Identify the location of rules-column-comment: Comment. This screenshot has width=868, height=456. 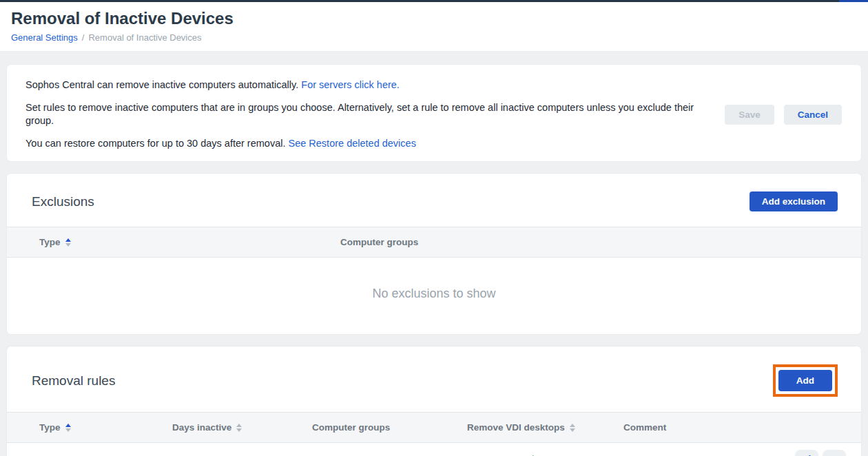
(743, 427).